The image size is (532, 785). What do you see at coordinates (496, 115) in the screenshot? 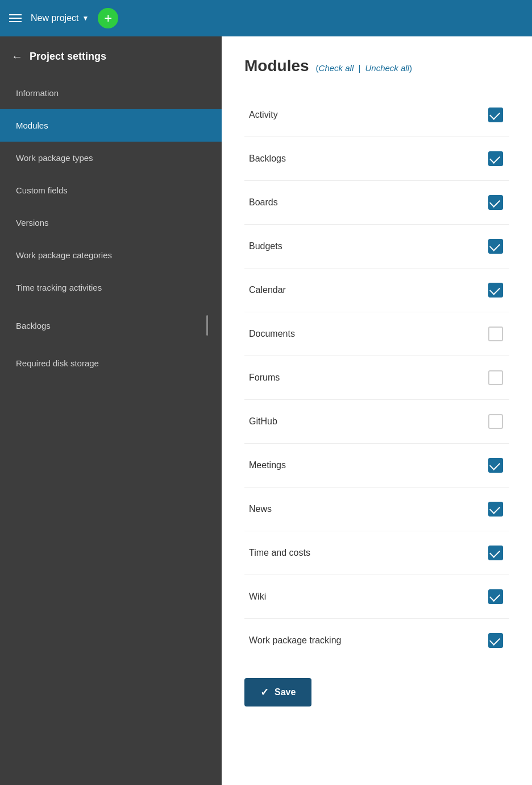
I see `checkbox-wrap-activity` at bounding box center [496, 115].